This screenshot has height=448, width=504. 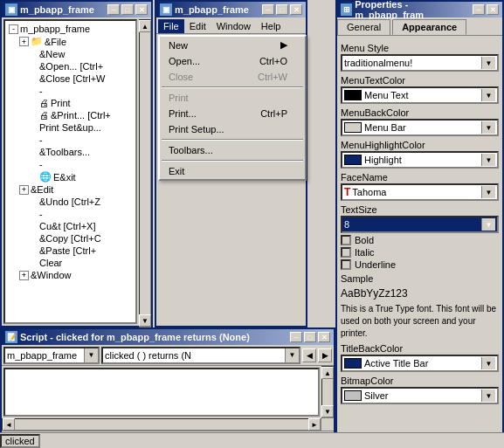 What do you see at coordinates (70, 176) in the screenshot?
I see `tree-item: 🌐 E&xit` at bounding box center [70, 176].